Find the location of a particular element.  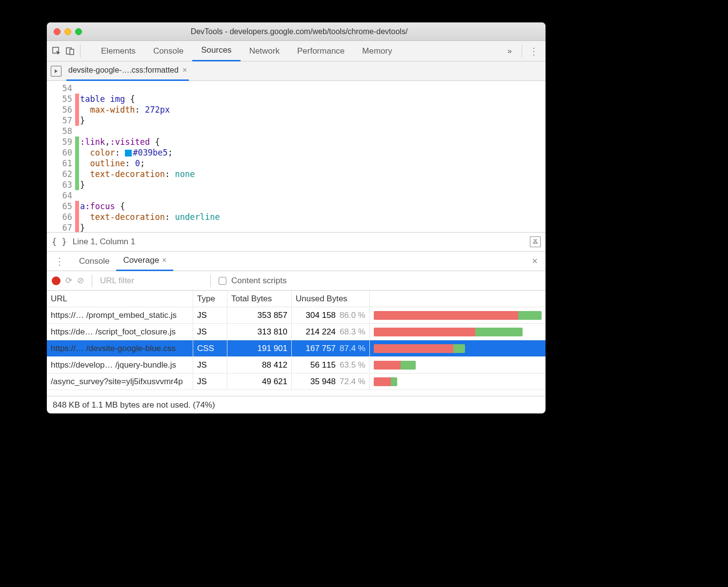

col-visualization is located at coordinates (458, 298).